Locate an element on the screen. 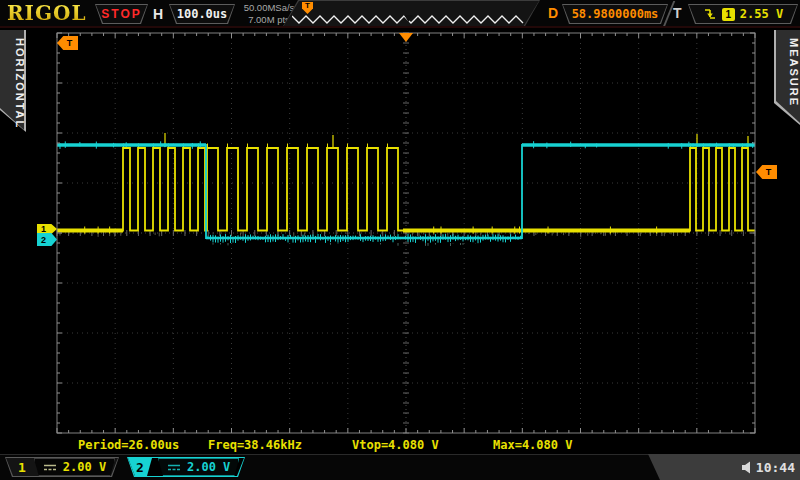 The width and height of the screenshot is (800, 480). ch2-scale: 2.00 V is located at coordinates (208, 467).